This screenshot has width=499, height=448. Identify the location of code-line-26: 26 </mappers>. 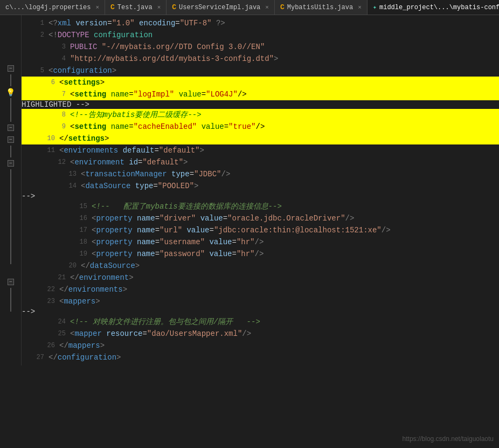
(260, 346).